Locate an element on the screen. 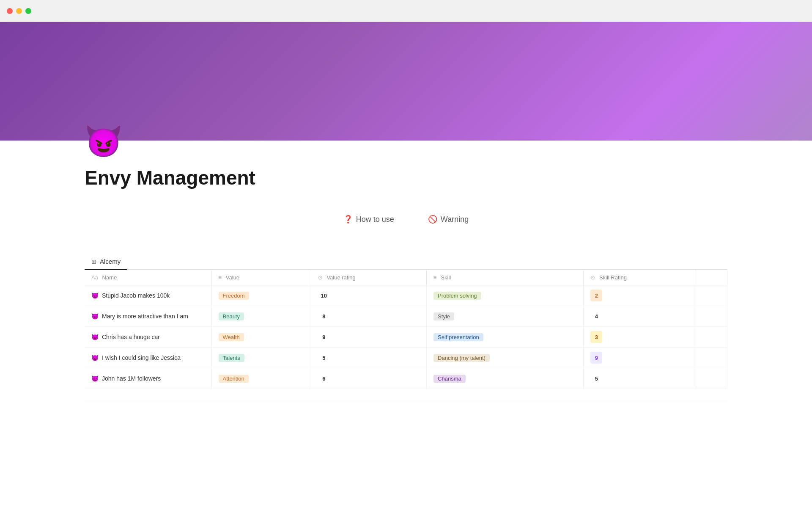 This screenshot has height=508, width=812. cell-value-rating: 9 is located at coordinates (369, 337).